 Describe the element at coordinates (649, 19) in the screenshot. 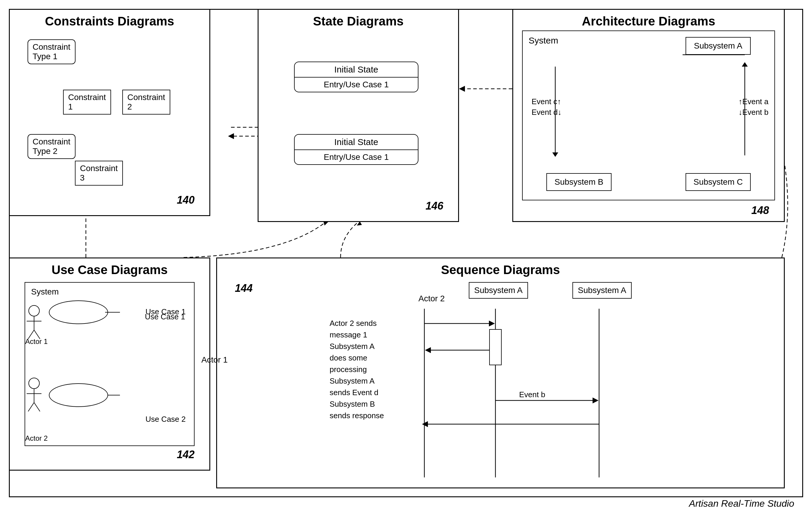

I see `arch-title: Architecture Diagrams` at that location.